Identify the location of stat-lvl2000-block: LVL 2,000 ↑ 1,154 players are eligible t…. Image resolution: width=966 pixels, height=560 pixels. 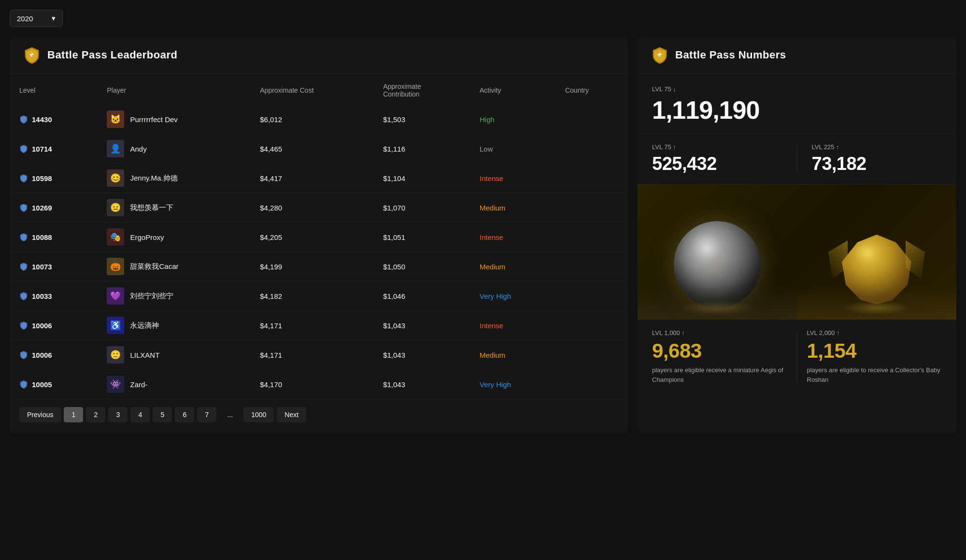
(875, 357).